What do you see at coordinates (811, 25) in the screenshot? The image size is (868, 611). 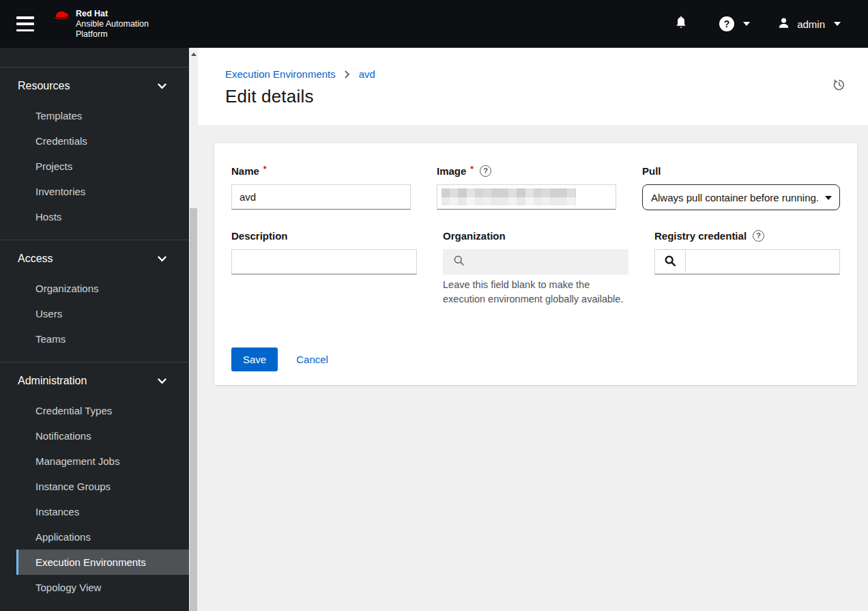 I see `username-label: admin` at bounding box center [811, 25].